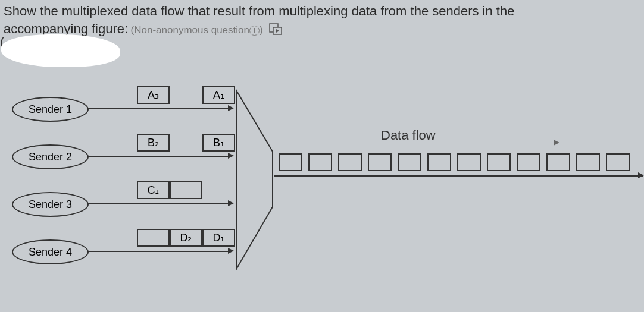 This screenshot has height=312, width=644. What do you see at coordinates (457, 162) in the screenshot?
I see `output-slots` at bounding box center [457, 162].